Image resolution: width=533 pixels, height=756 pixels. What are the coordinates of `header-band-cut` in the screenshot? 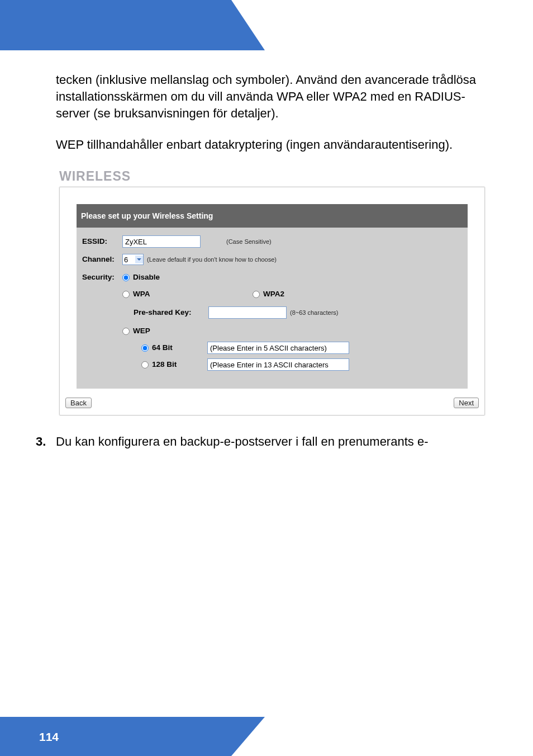 It's located at (399, 25).